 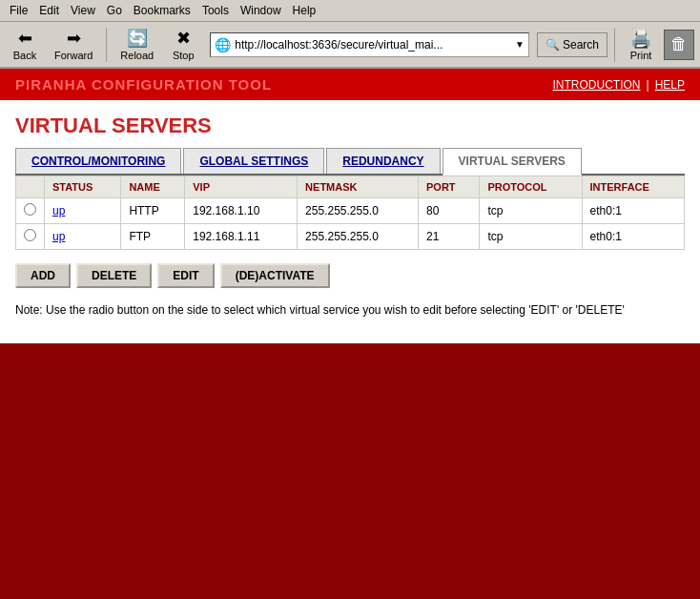 I want to click on forward-label: Forward, so click(x=73, y=55).